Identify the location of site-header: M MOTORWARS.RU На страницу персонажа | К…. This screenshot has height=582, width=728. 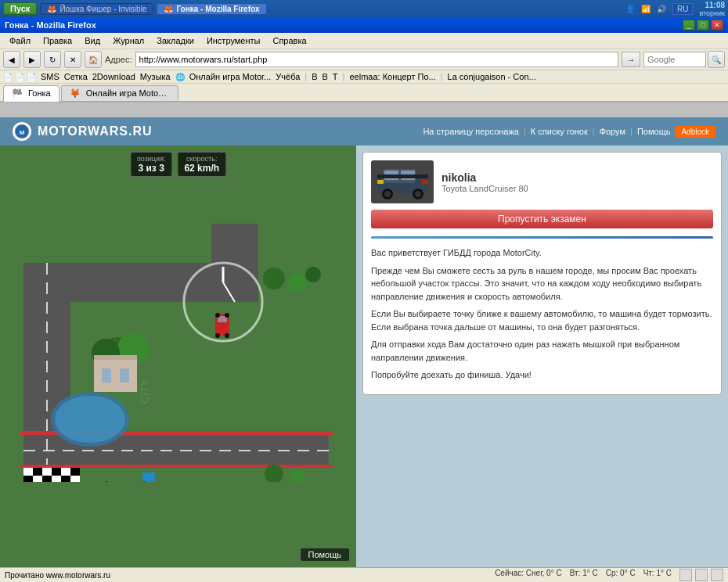
(364, 131).